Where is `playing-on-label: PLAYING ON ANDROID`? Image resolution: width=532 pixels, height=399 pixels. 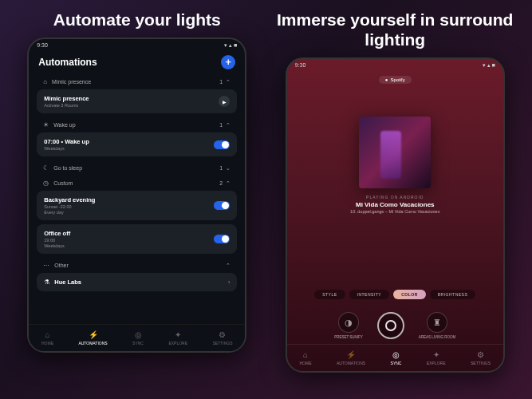
playing-on-label: PLAYING ON ANDROID is located at coordinates (396, 197).